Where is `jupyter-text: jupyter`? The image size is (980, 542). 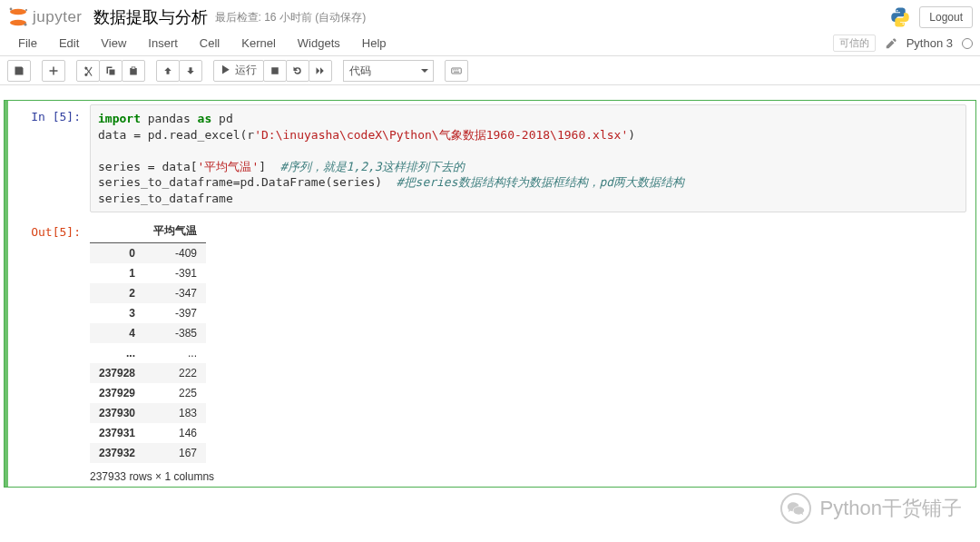 jupyter-text: jupyter is located at coordinates (58, 17).